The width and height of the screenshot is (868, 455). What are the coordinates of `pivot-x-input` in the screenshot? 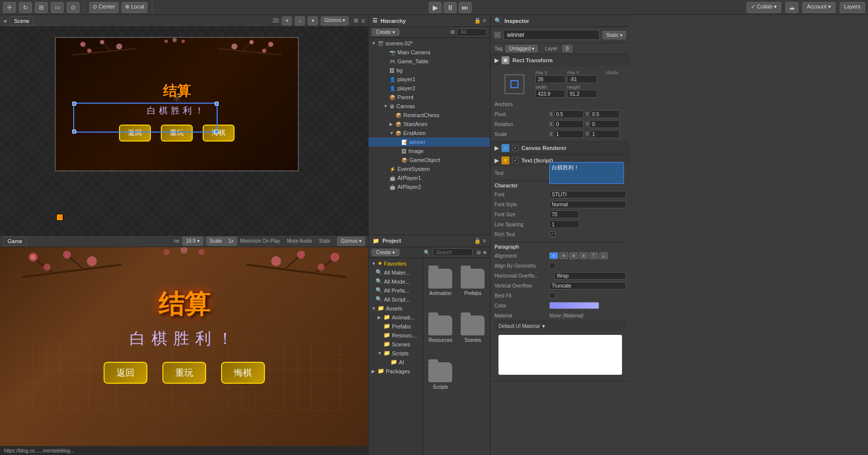 It's located at (569, 114).